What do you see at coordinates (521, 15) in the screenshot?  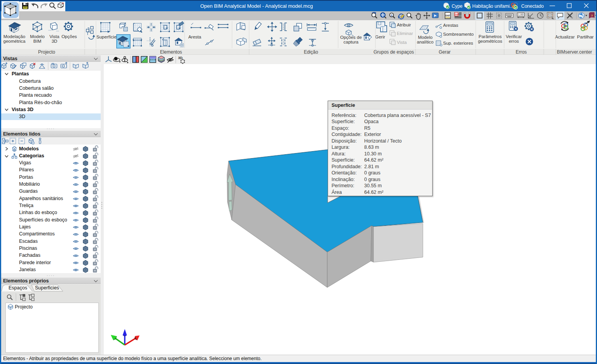 I see `svg-text: 1.00` at bounding box center [521, 15].